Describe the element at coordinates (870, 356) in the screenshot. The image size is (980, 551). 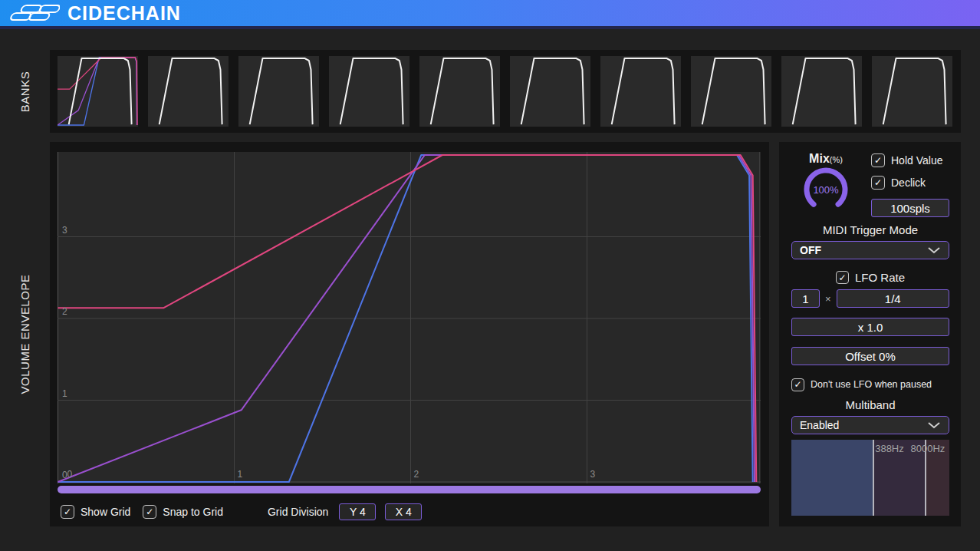
I see `offset-button: Offset 0%` at that location.